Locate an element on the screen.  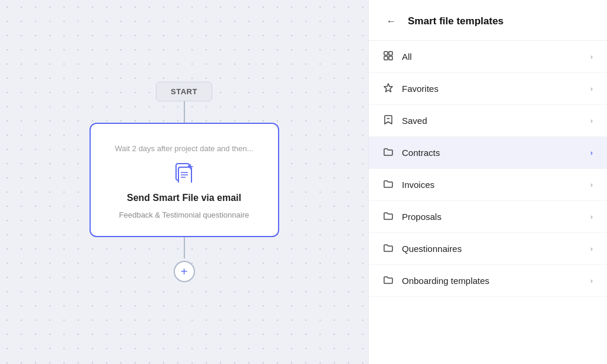
menu-item-label-all: All is located at coordinates (492, 57).